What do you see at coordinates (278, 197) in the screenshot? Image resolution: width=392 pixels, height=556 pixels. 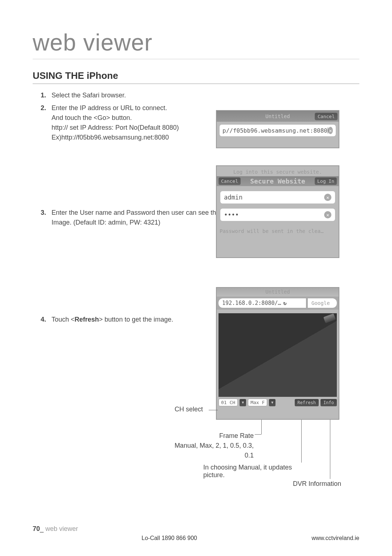 I see `username-input: admin ✕` at bounding box center [278, 197].